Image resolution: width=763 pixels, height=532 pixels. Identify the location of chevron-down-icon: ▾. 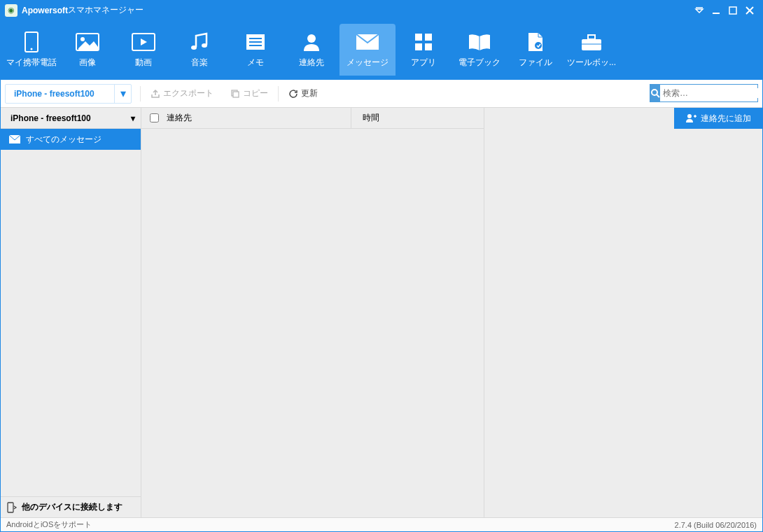
(133, 118).